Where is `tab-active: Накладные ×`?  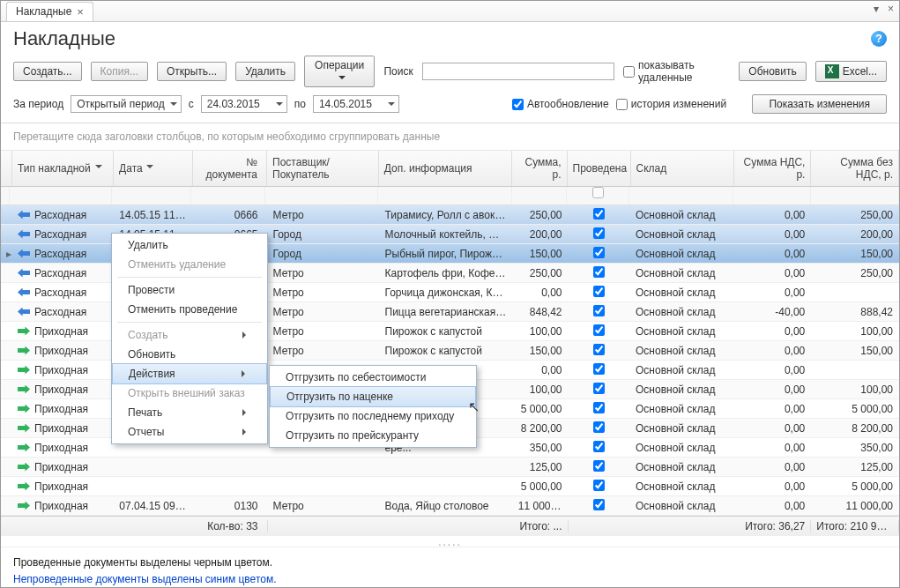 tab-active: Накладные × is located at coordinates (49, 11).